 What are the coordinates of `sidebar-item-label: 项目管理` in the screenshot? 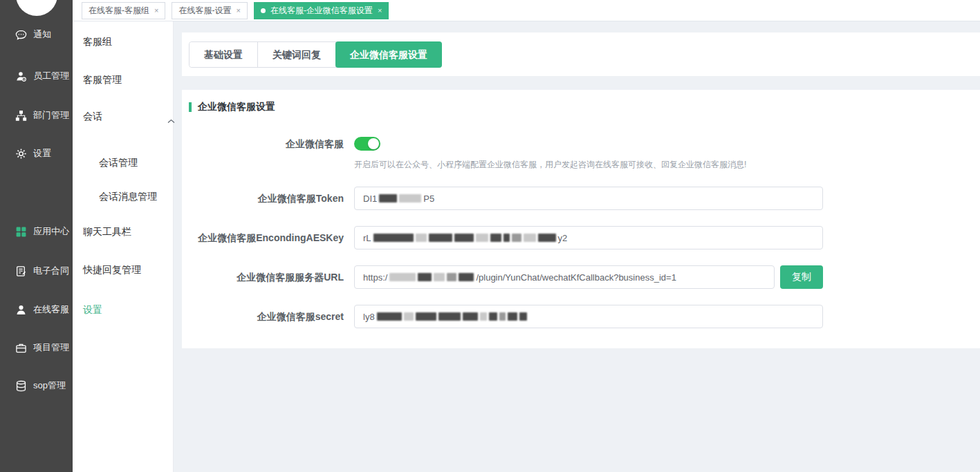 It's located at (51, 348).